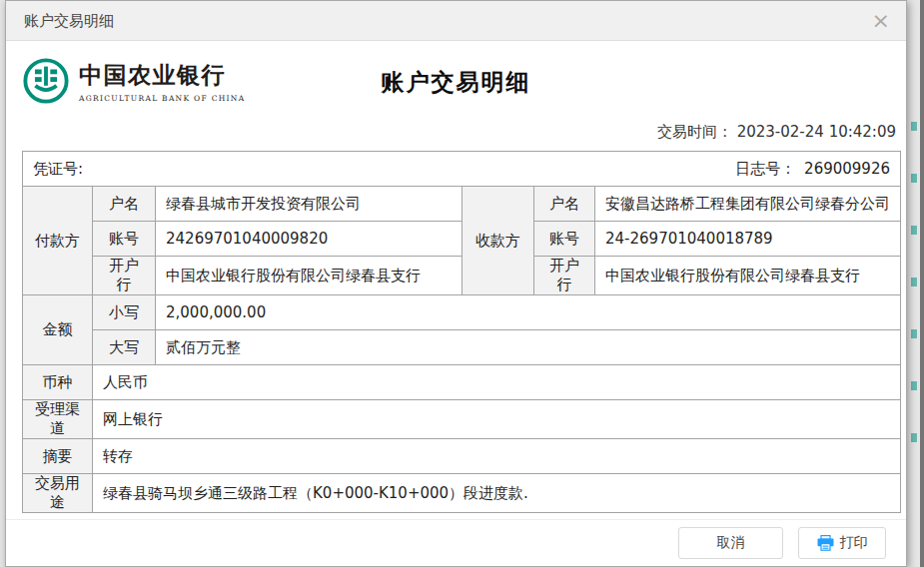  Describe the element at coordinates (162, 76) in the screenshot. I see `bank-name-cn: 中国农业银行` at that location.